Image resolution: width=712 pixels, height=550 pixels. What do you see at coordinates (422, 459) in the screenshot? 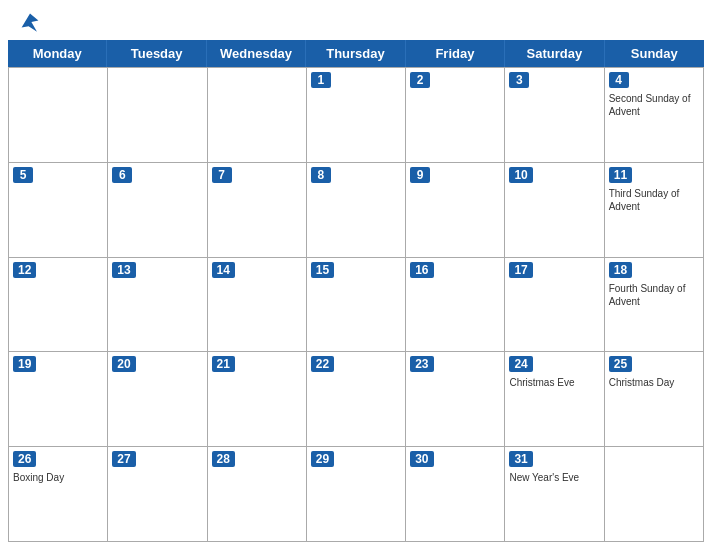
I see `day-number: 30` at bounding box center [422, 459].